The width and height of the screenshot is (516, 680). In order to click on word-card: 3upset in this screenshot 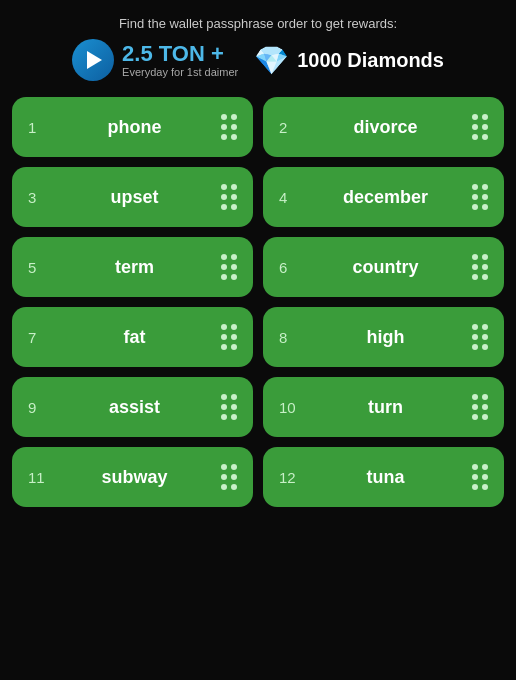, I will do `click(132, 197)`.